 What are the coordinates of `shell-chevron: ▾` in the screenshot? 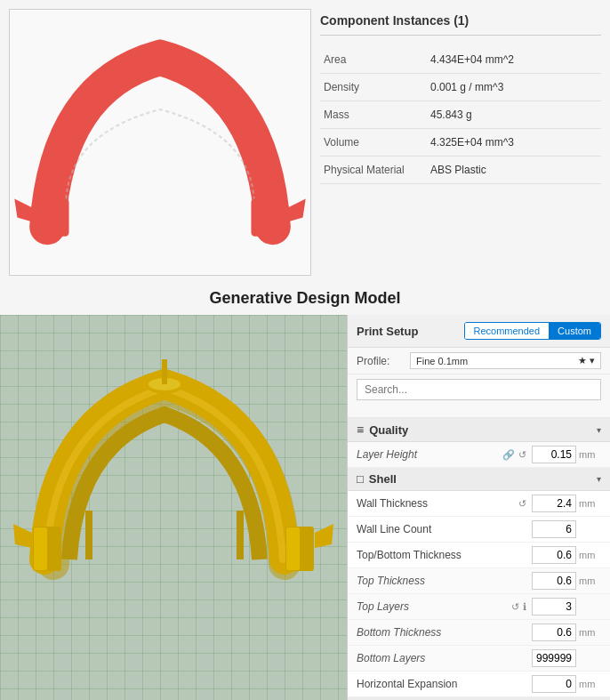 It's located at (599, 479).